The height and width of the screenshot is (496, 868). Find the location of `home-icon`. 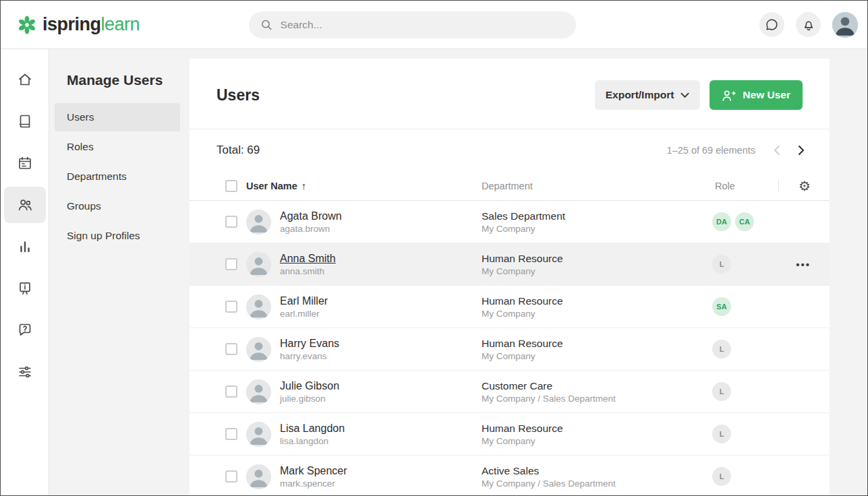

home-icon is located at coordinates (25, 80).